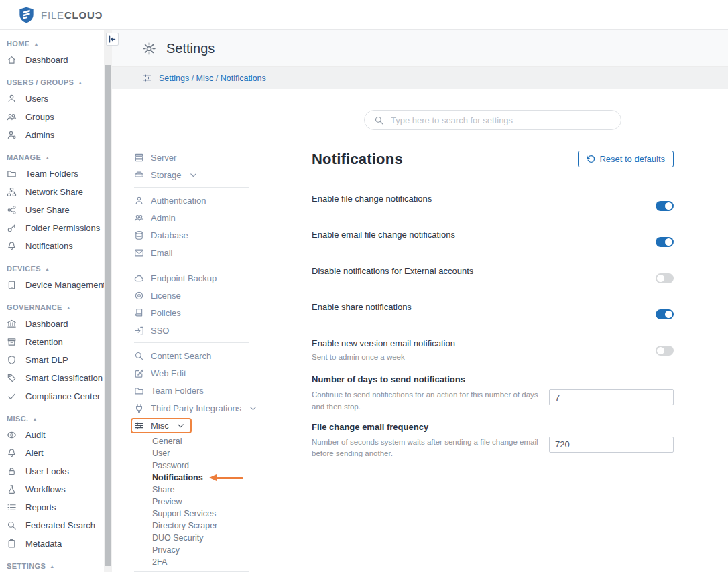  I want to click on sidebar-section-header-users-groups: USERS / GROUPS▲, so click(52, 82).